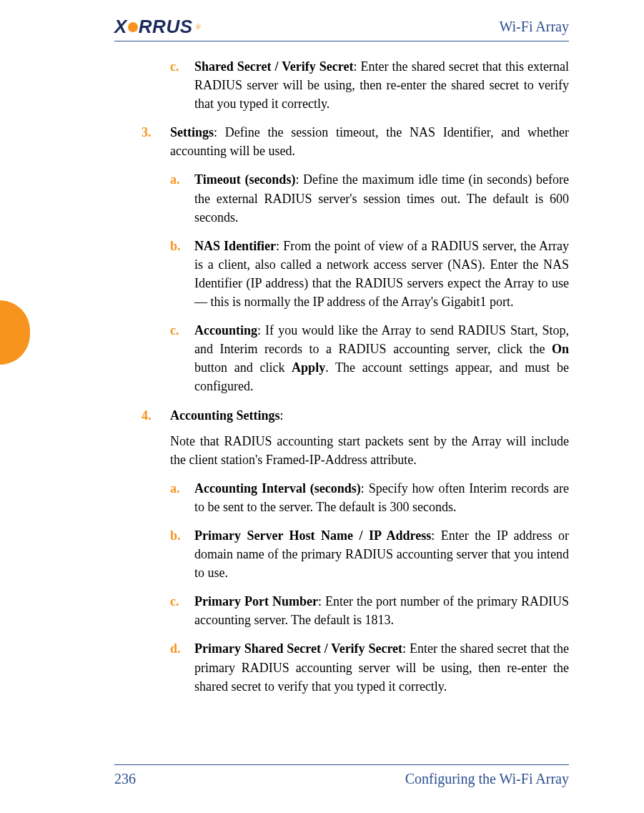 Image resolution: width=644 pixels, height=813 pixels. I want to click on logo-text-part1: X, so click(121, 27).